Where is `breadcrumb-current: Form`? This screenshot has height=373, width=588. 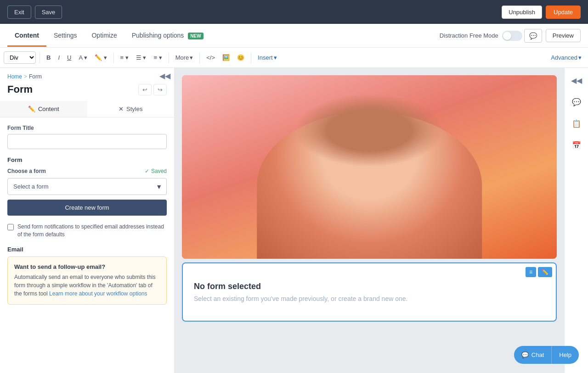 breadcrumb-current: Form is located at coordinates (35, 77).